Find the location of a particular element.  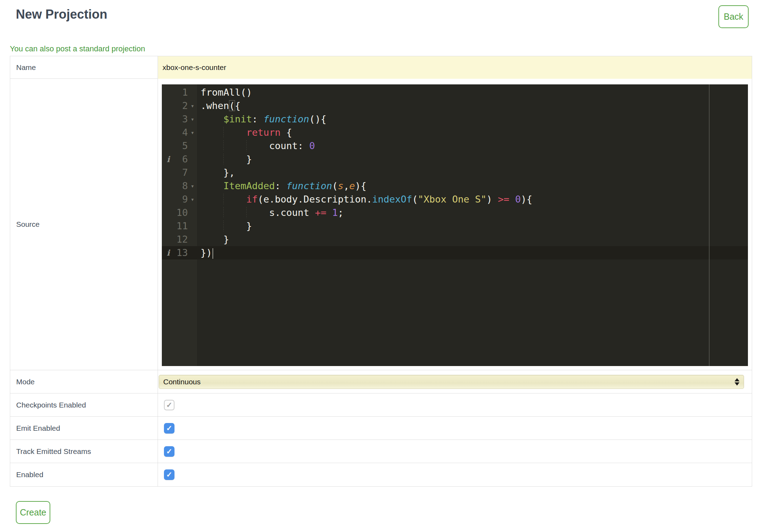

code-line-10: s.count += 1; is located at coordinates (472, 213).